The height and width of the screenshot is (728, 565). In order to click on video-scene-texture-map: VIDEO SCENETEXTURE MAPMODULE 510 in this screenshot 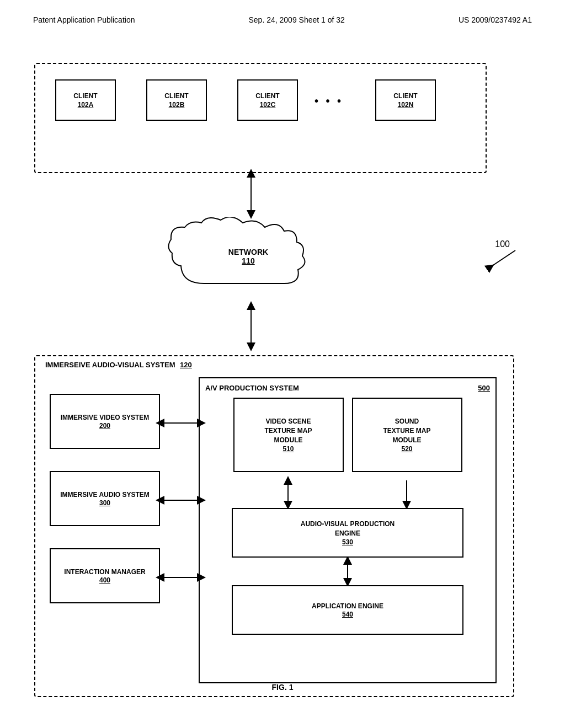, I will do `click(289, 435)`.